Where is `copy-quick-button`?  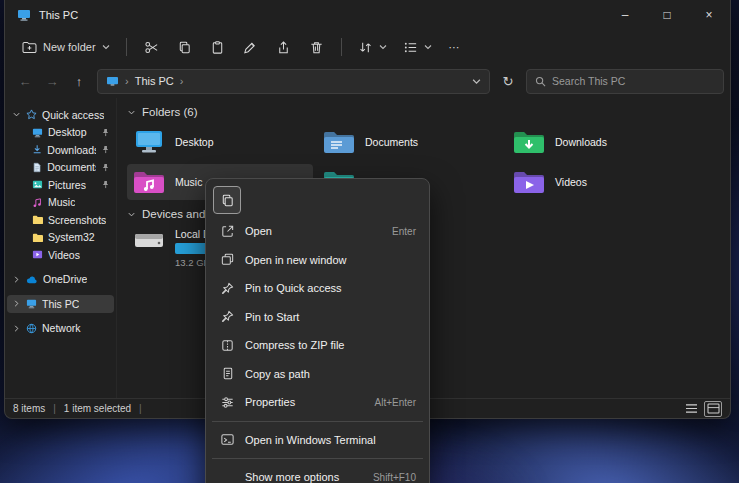 copy-quick-button is located at coordinates (227, 200).